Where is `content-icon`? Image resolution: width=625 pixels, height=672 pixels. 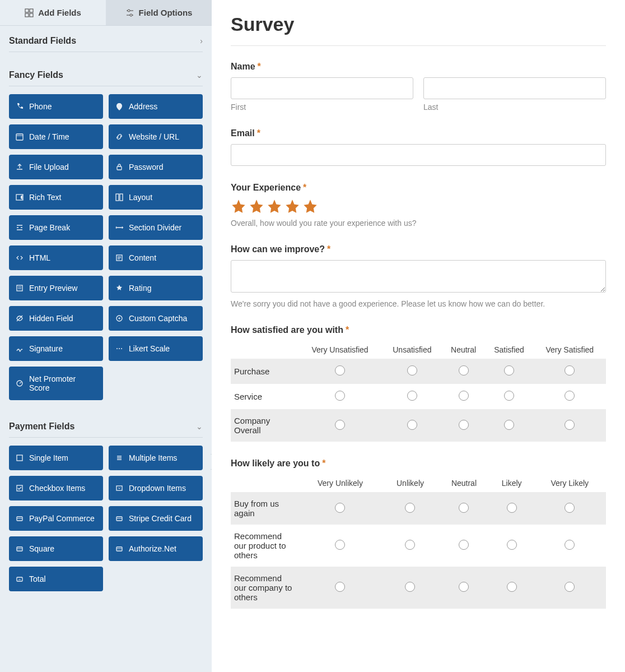
content-icon is located at coordinates (119, 258).